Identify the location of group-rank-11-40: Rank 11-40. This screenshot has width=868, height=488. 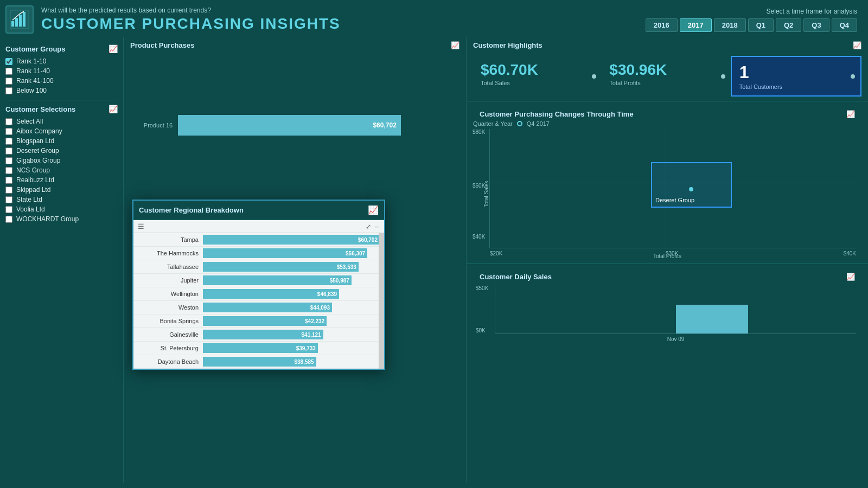
(62, 71).